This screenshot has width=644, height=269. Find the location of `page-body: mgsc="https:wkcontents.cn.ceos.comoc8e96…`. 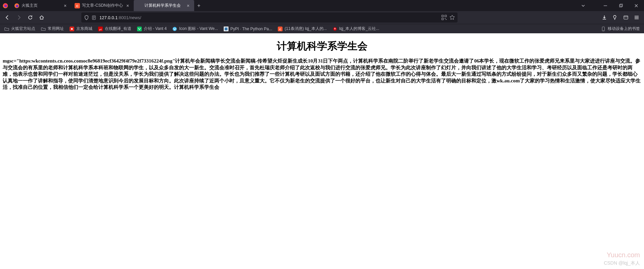

page-body: mgsc="https:wkcontents.cn.ceos.comoc8e96… is located at coordinates (322, 74).